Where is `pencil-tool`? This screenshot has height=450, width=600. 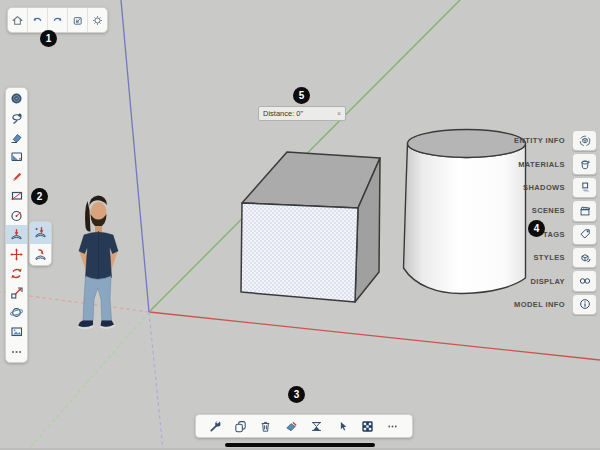
pencil-tool is located at coordinates (16, 176).